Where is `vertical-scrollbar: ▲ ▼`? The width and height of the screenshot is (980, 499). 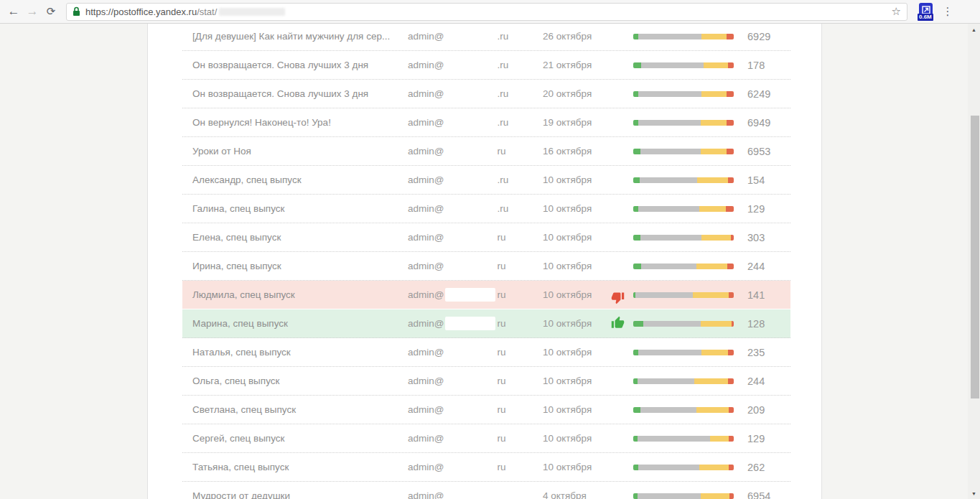
vertical-scrollbar: ▲ ▼ is located at coordinates (974, 261).